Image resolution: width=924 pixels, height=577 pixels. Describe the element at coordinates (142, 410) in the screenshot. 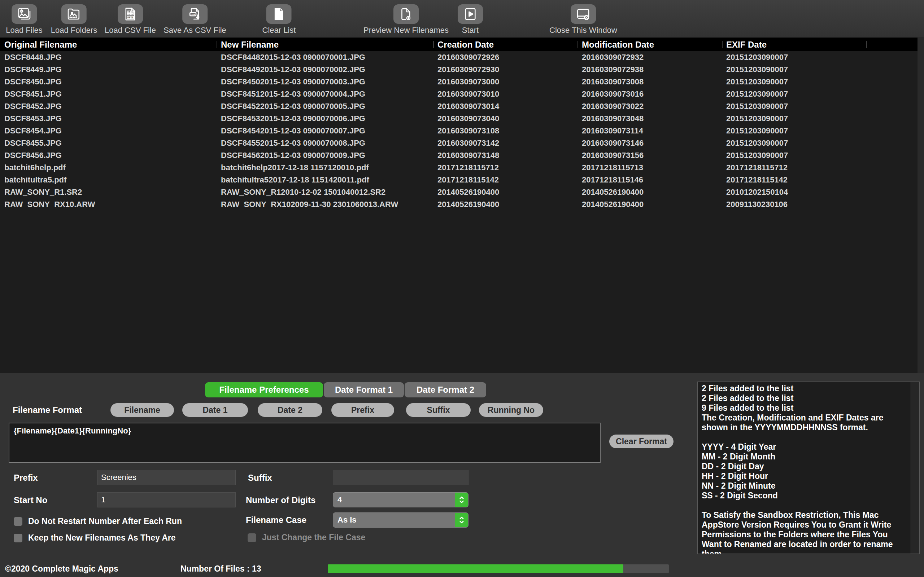

I see `token-button-filename: Filename` at that location.